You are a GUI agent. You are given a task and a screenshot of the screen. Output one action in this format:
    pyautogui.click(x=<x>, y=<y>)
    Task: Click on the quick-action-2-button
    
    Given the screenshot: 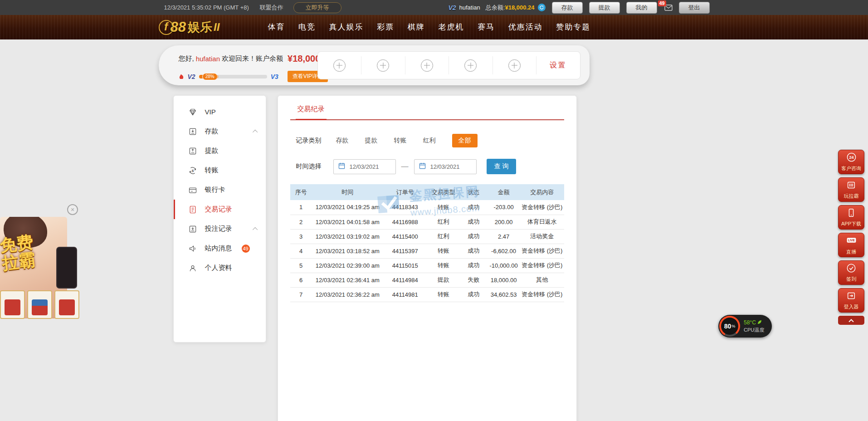 What is the action you would take?
    pyautogui.click(x=384, y=65)
    